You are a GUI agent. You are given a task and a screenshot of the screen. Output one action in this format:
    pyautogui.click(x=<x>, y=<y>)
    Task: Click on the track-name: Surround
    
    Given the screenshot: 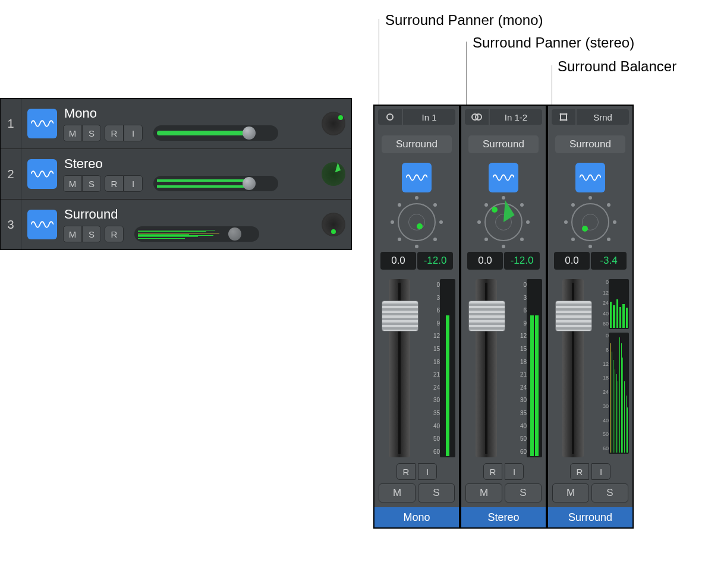 What is the action you would take?
    pyautogui.click(x=189, y=214)
    